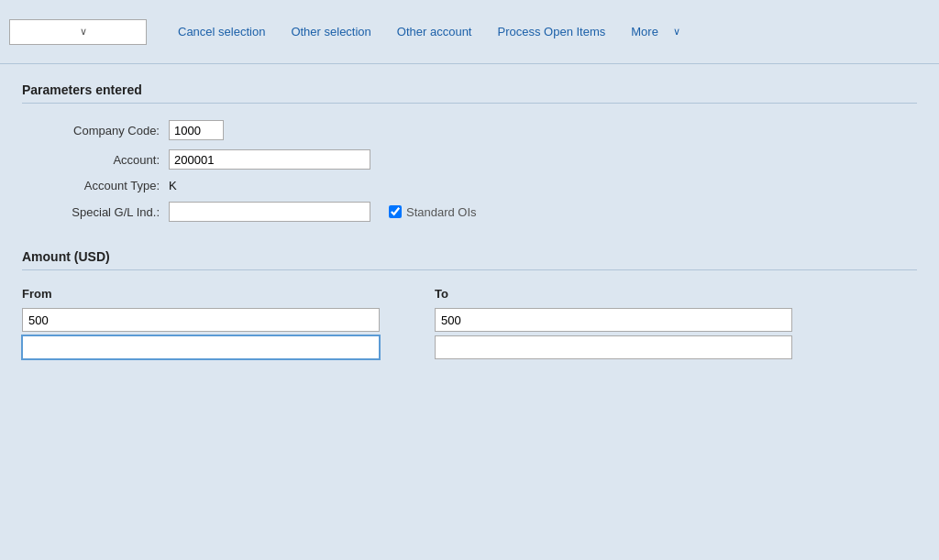 The height and width of the screenshot is (560, 939). What do you see at coordinates (442, 213) in the screenshot?
I see `standard-ols-label: Standard OIs` at bounding box center [442, 213].